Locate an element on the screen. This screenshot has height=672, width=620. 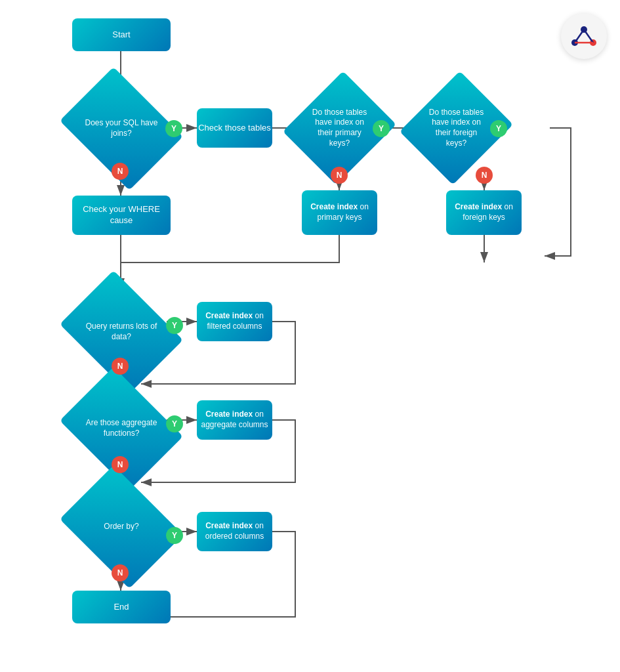
badge-index-primary-y: Y is located at coordinates (381, 129).